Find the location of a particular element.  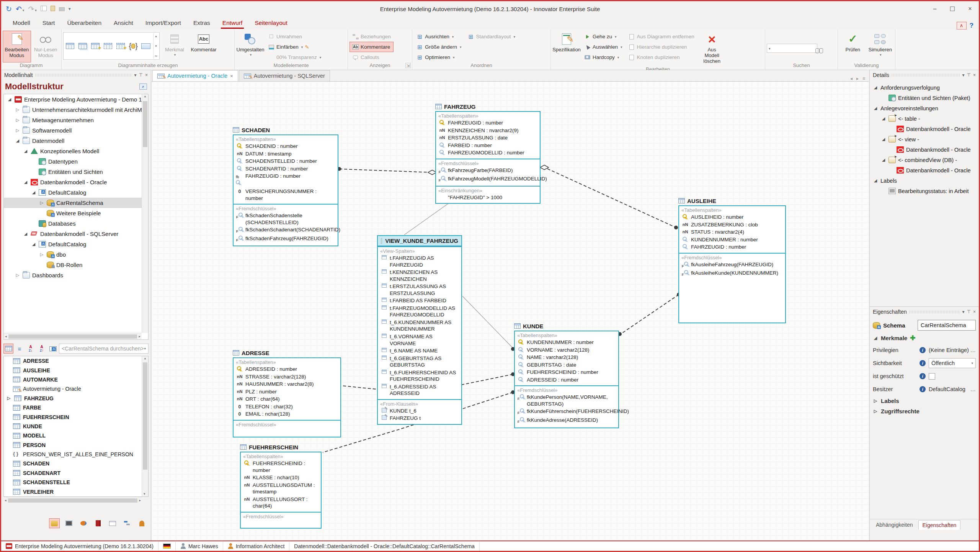

schema-search-input: <CarRentalSchema durchsuchen> ▾ is located at coordinates (104, 349).